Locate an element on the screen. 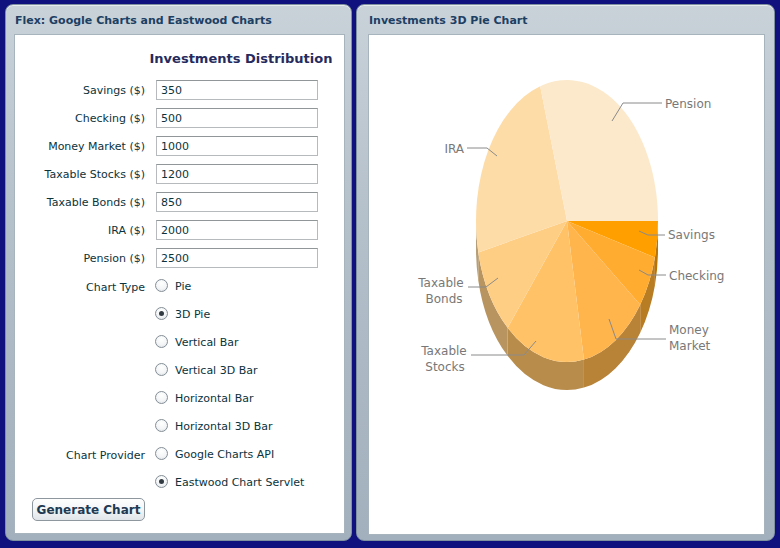  horizontal-3d-bar-radio is located at coordinates (162, 426).